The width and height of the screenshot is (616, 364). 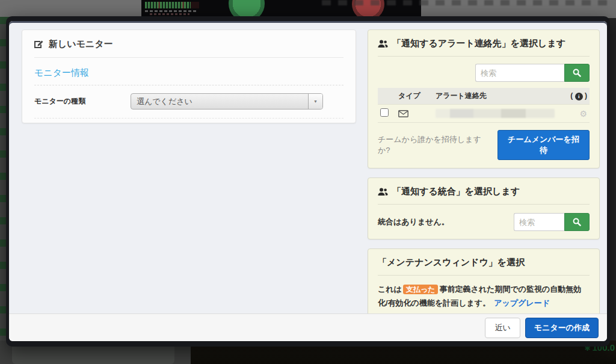 What do you see at coordinates (387, 96) in the screenshot?
I see `checkbox-column-header` at bounding box center [387, 96].